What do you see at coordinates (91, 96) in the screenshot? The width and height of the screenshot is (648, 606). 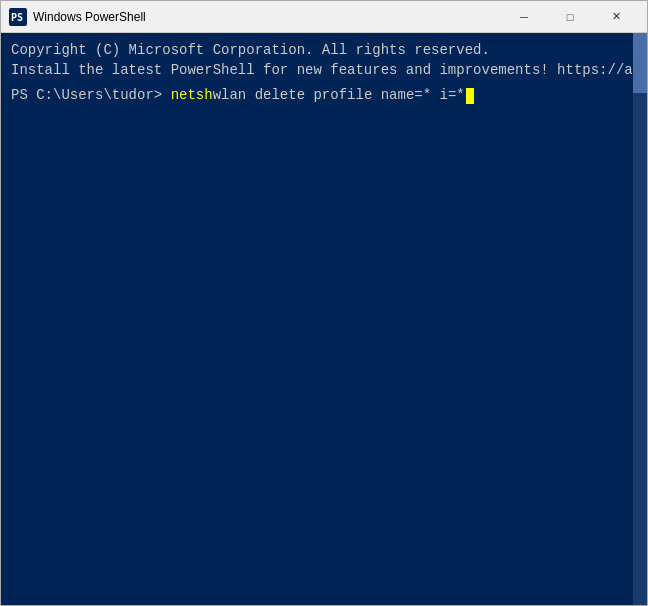 I see `prompt-text: PS C:\Users\tudor>` at bounding box center [91, 96].